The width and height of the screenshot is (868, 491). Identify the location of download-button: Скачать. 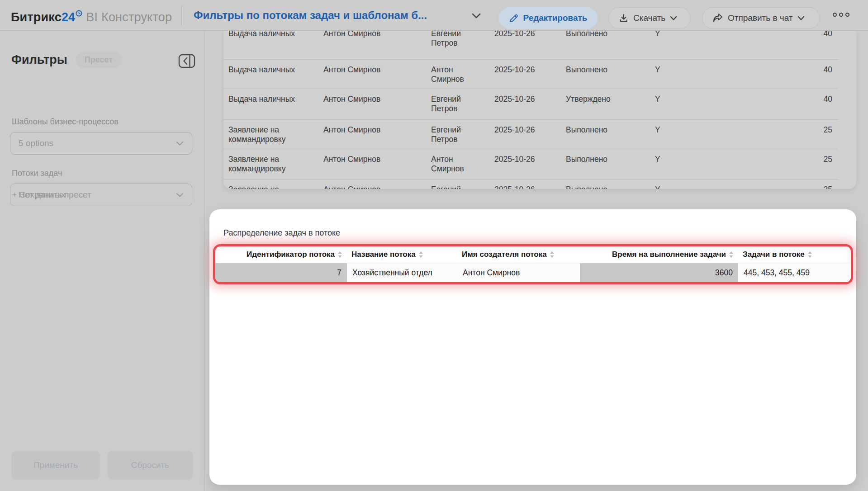
(650, 18).